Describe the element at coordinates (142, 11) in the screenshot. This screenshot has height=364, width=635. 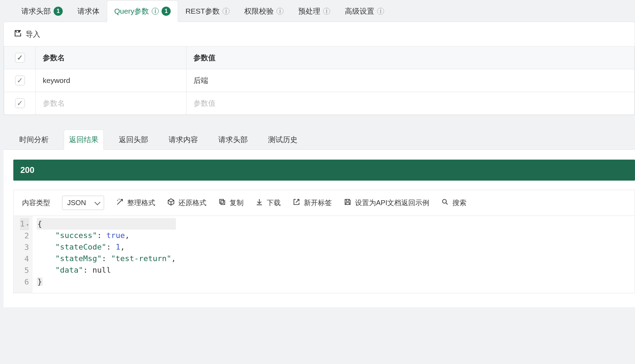
I see `tab-query-params: Query参数 i 1` at that location.